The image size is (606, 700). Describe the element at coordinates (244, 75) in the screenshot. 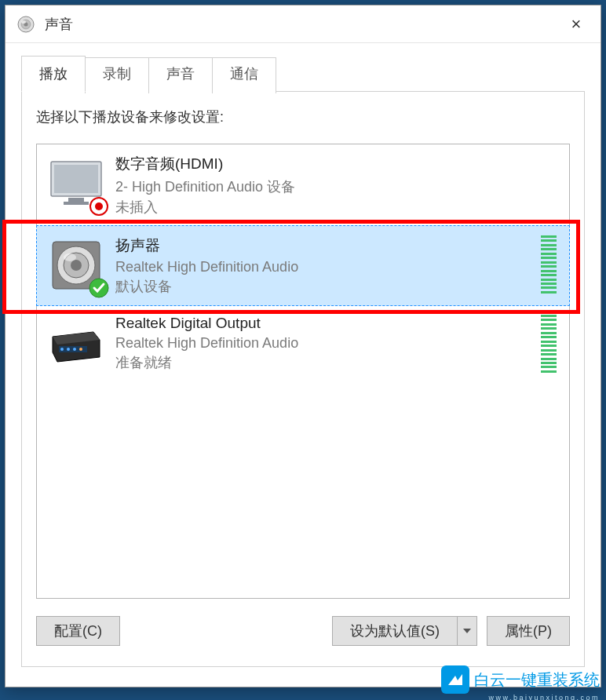

I see `tab-communications: 通信` at that location.